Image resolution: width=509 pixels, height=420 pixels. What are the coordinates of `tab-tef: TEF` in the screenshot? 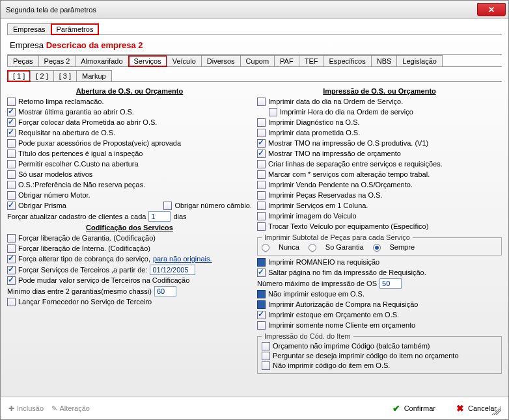 It's located at (311, 61).